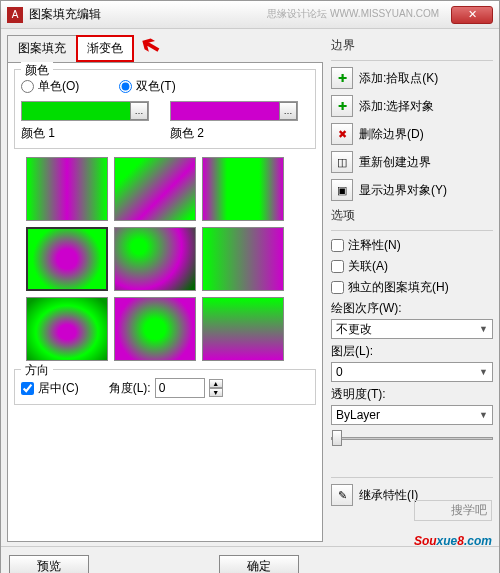 The image size is (500, 573). Describe the element at coordinates (37, 70) in the screenshot. I see `color-group-title: 颜色` at that location.